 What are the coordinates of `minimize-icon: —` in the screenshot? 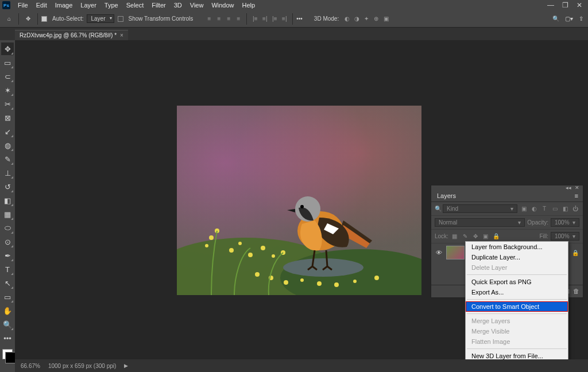 It's located at (551, 5).